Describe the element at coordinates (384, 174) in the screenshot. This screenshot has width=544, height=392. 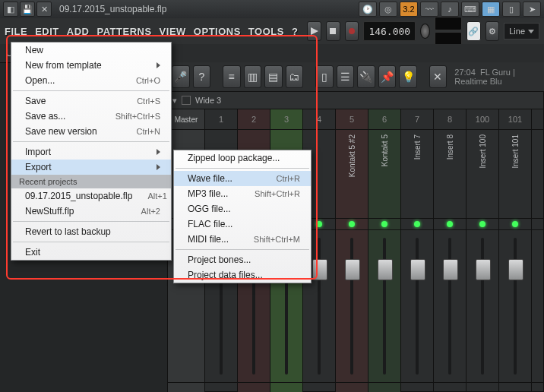
I see `track-cell: Kontakt 5` at that location.